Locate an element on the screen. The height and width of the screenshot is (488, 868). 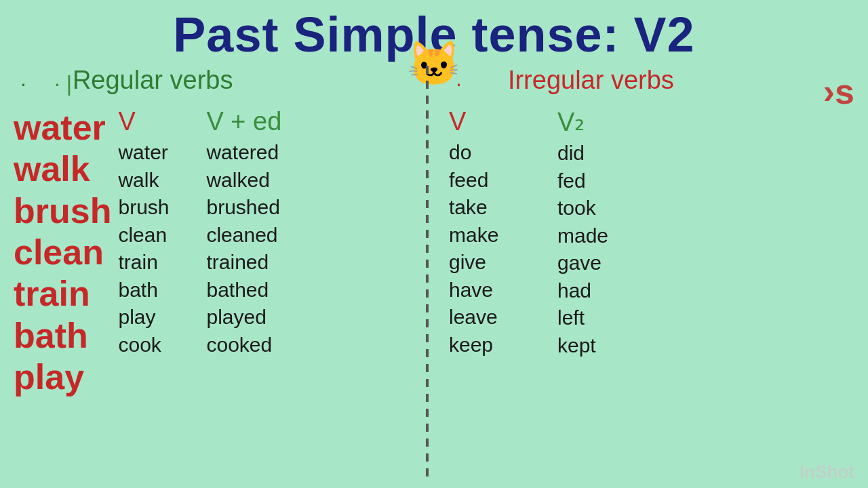
v-word-cook: cook is located at coordinates (162, 346).